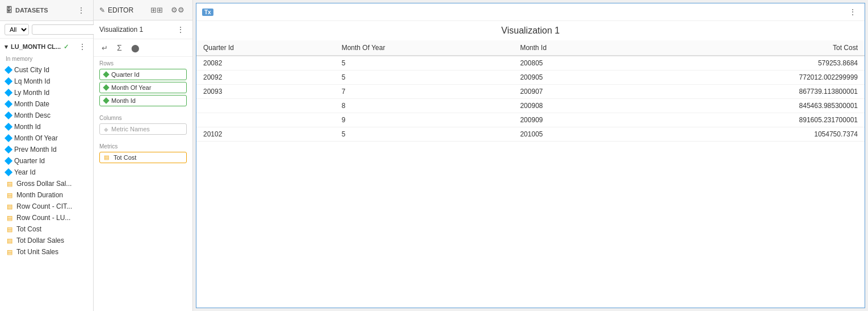 The height and width of the screenshot is (311, 868). Describe the element at coordinates (47, 81) in the screenshot. I see `field-lq-month-id: Lq Month Id` at that location.